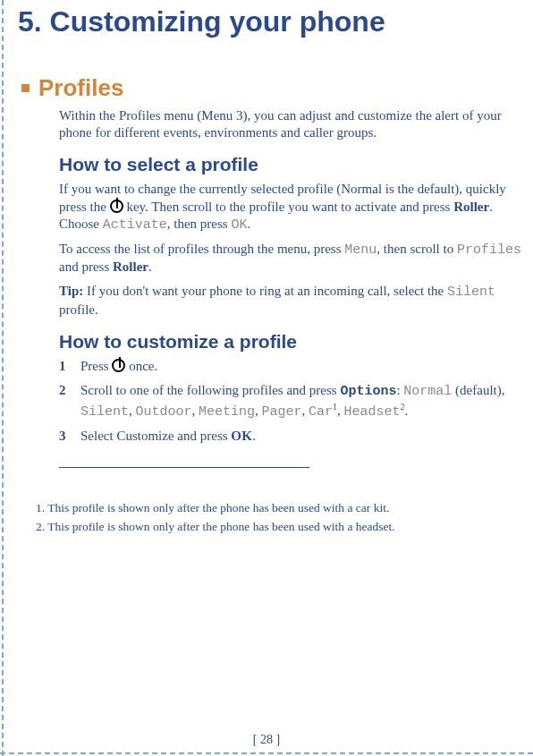 This screenshot has height=756, width=533. What do you see at coordinates (301, 401) in the screenshot?
I see `step-body: Scroll to one of the following profiles …` at bounding box center [301, 401].